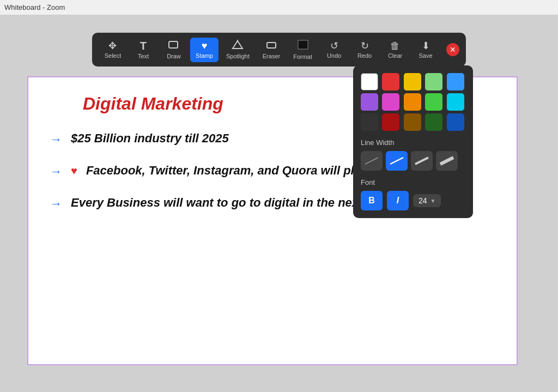  Describe the element at coordinates (413, 143) in the screenshot. I see `line-width-label: Line Width` at that location.